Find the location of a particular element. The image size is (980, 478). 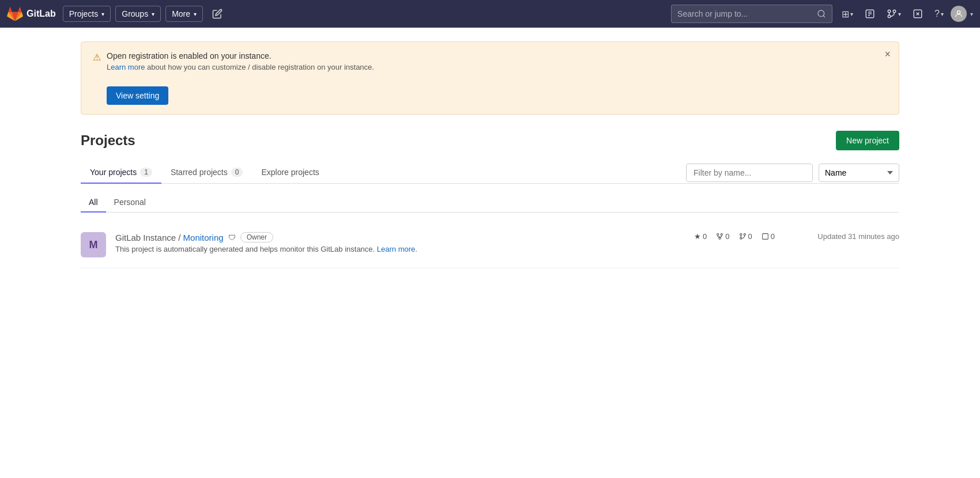

shield-icon: 🛡 is located at coordinates (232, 237).